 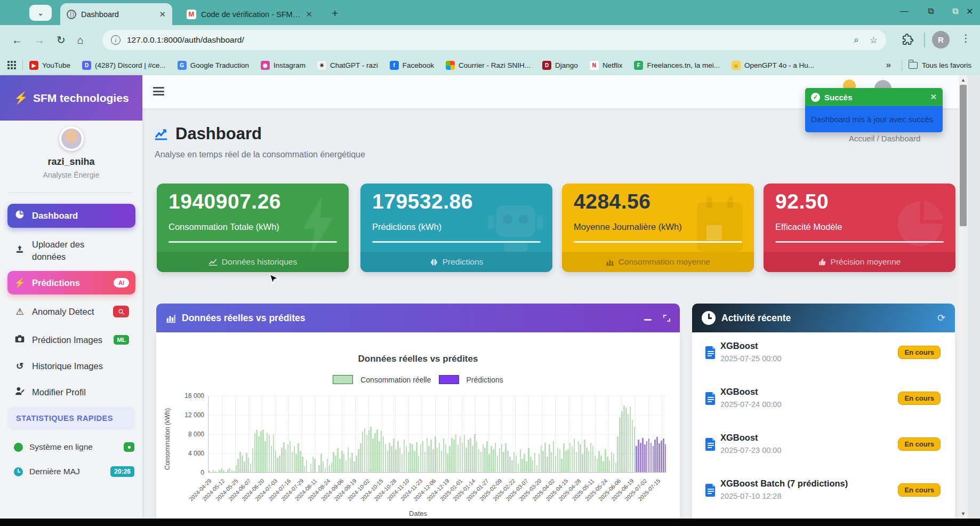 What do you see at coordinates (71, 366) in the screenshot?
I see `sidebar-item-image-history: ↺ Historique Images` at bounding box center [71, 366].